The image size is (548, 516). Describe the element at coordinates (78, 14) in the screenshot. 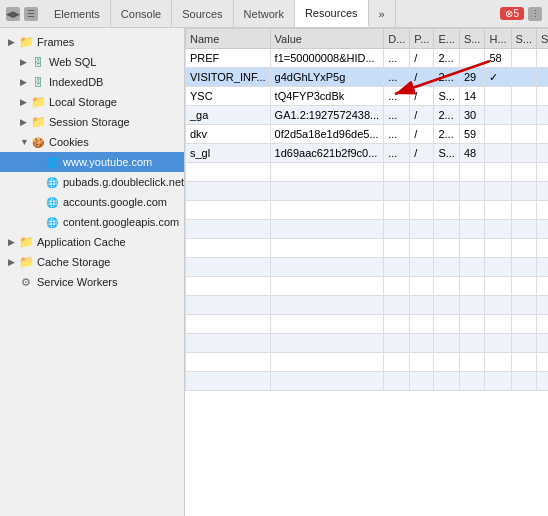

I see `tab-elements: Elements` at that location.